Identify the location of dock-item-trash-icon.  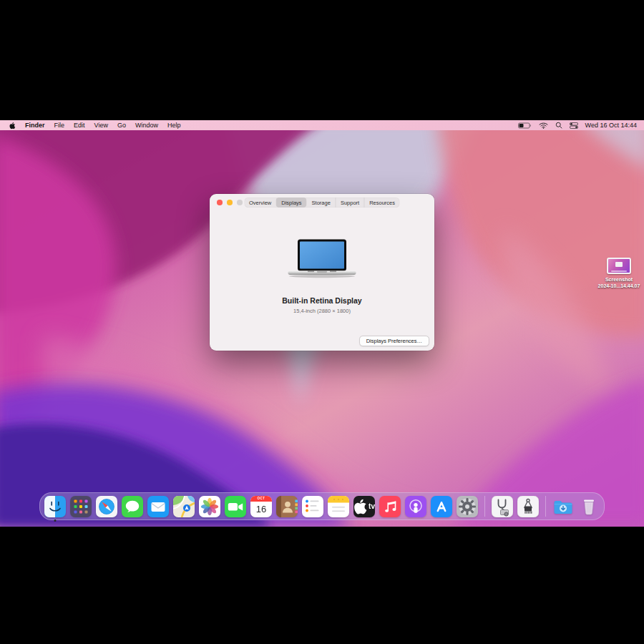
(589, 507).